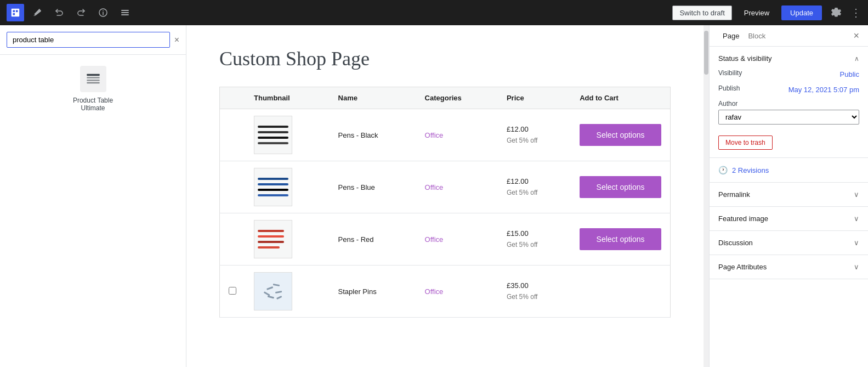 This screenshot has height=367, width=868. Describe the element at coordinates (750, 170) in the screenshot. I see `revisions-link: 2 Revisions` at that location.